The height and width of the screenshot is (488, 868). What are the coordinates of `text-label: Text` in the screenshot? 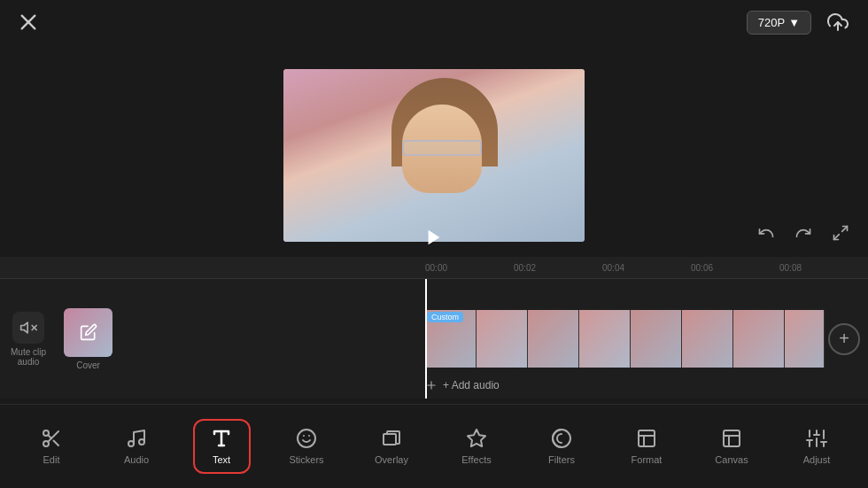 It's located at (221, 460).